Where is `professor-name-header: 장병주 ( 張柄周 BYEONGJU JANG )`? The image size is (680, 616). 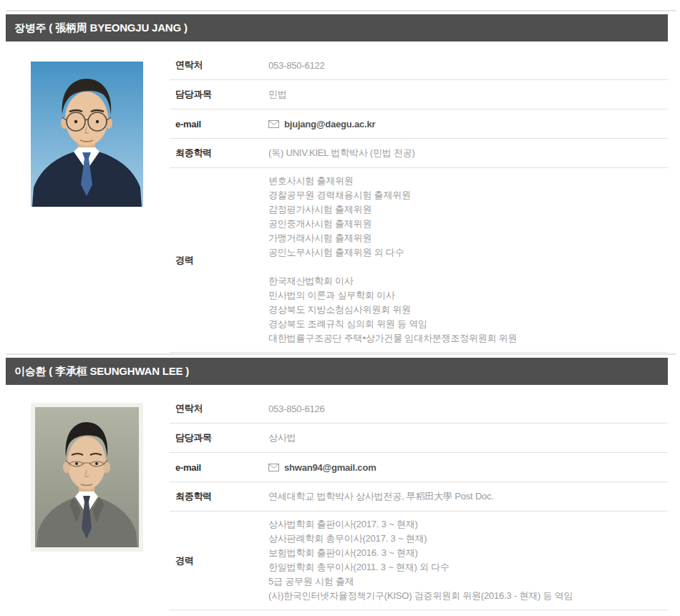 professor-name-header: 장병주 ( 張柄周 BYEONGJU JANG ) is located at coordinates (336, 28).